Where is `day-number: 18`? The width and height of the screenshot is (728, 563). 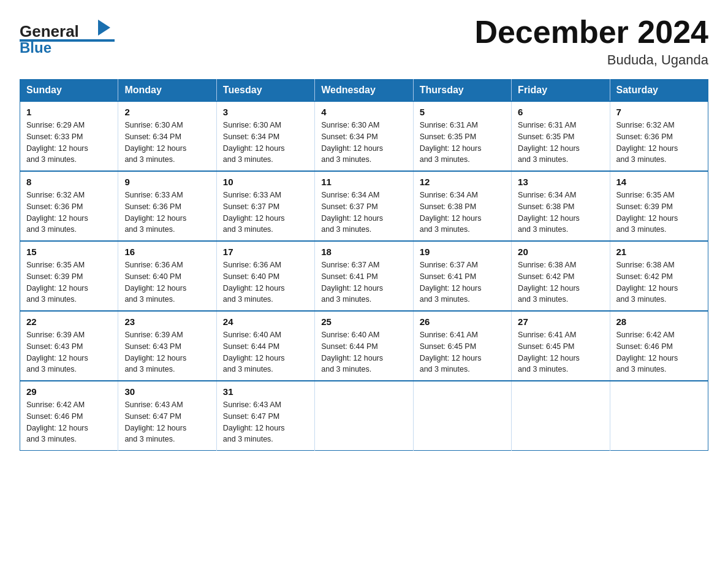 day-number: 18 is located at coordinates (364, 251).